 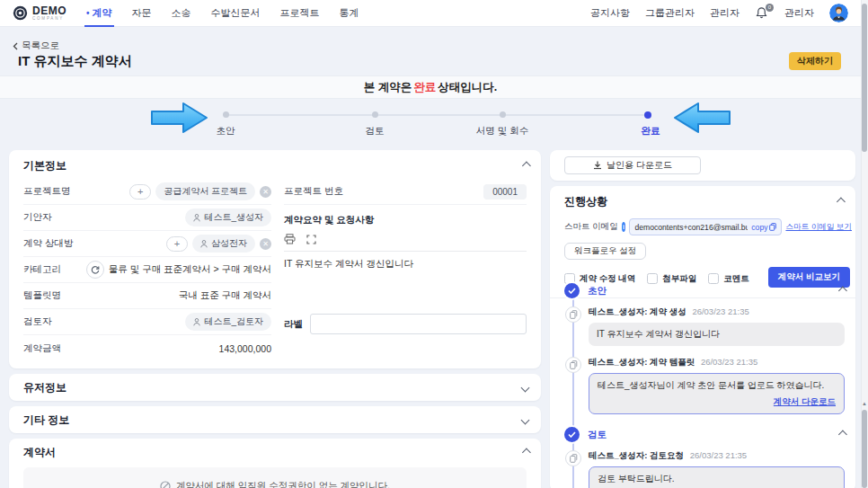 I want to click on etc-info-title: 기타 정보, so click(x=47, y=421).